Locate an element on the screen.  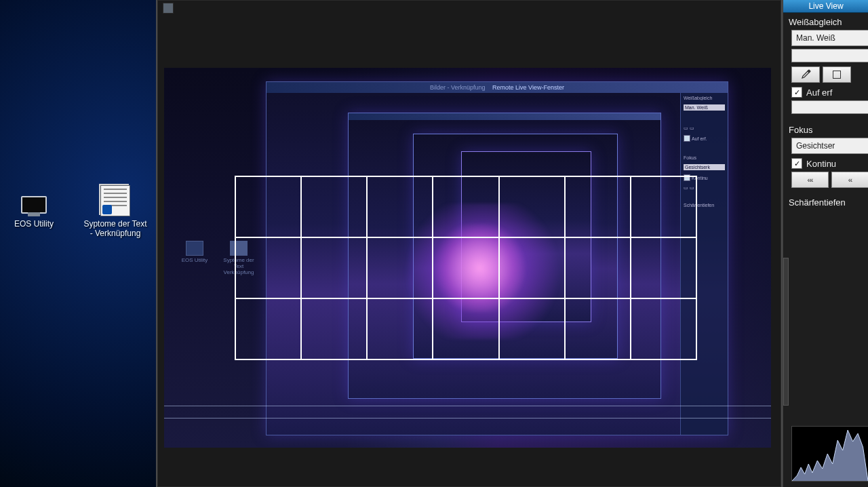
desktop-icon-eos-utility: EOS Utility is located at coordinates (37, 208).